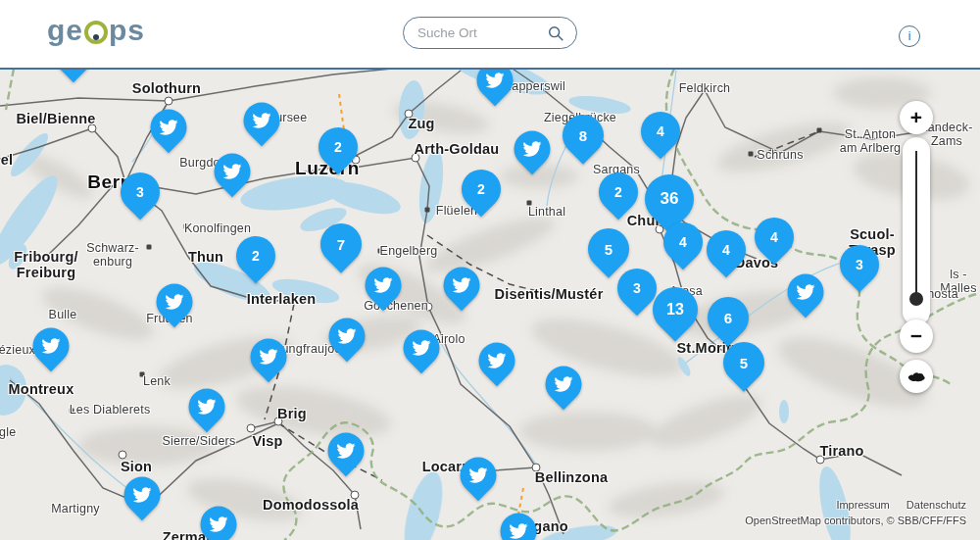 The height and width of the screenshot is (540, 980). I want to click on logo-o-icon, so click(96, 32).